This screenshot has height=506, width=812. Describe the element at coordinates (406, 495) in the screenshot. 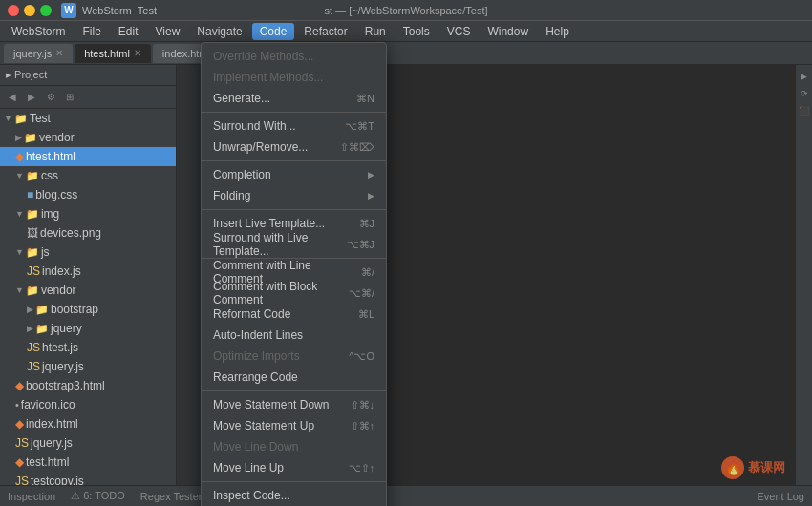

I see `status-bar: Inspection ⚠ 6: TODO Regex Tester Termin…` at that location.